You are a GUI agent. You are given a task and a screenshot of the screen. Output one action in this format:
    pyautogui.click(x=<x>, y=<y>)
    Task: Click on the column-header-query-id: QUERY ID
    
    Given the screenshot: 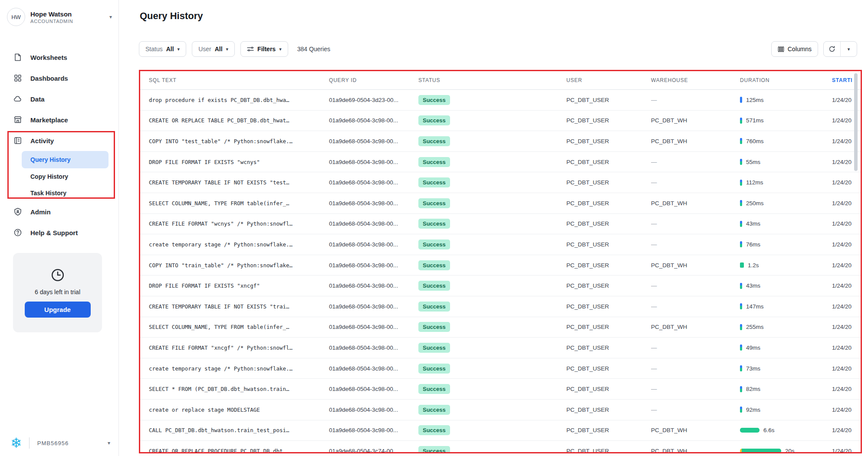 What is the action you would take?
    pyautogui.click(x=374, y=80)
    